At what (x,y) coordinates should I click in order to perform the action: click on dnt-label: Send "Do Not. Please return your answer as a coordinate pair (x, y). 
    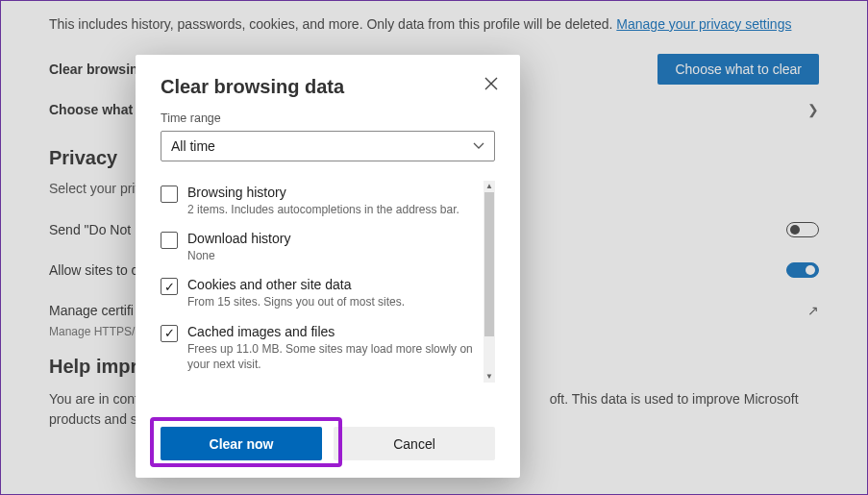
    Looking at the image, I should click on (90, 230).